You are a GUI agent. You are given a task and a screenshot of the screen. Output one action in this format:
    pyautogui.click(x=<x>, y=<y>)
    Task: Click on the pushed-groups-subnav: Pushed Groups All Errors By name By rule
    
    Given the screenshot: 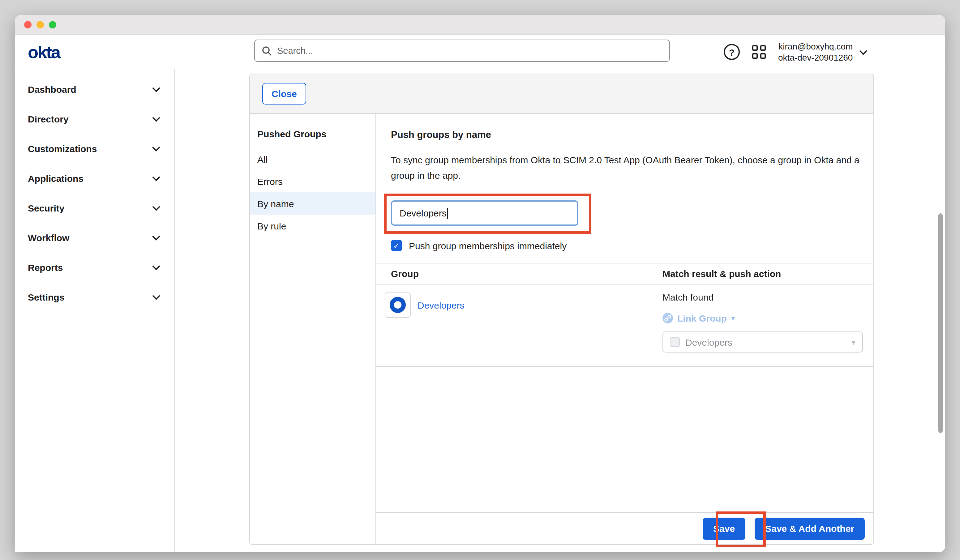 What is the action you would take?
    pyautogui.click(x=313, y=329)
    